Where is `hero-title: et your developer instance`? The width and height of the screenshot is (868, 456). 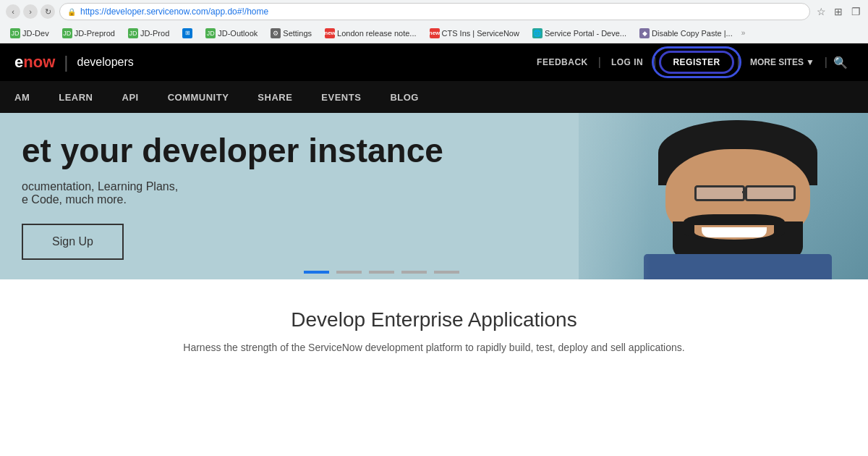
hero-title: et your developer instance is located at coordinates (233, 151).